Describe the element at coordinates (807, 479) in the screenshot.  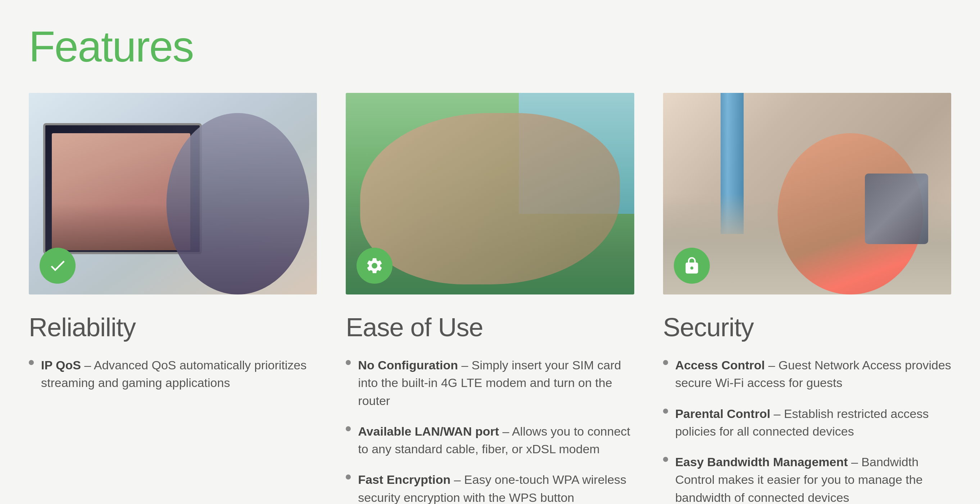
I see `list-item: Easy Bandwidth Management – Bandwidth Co…` at that location.